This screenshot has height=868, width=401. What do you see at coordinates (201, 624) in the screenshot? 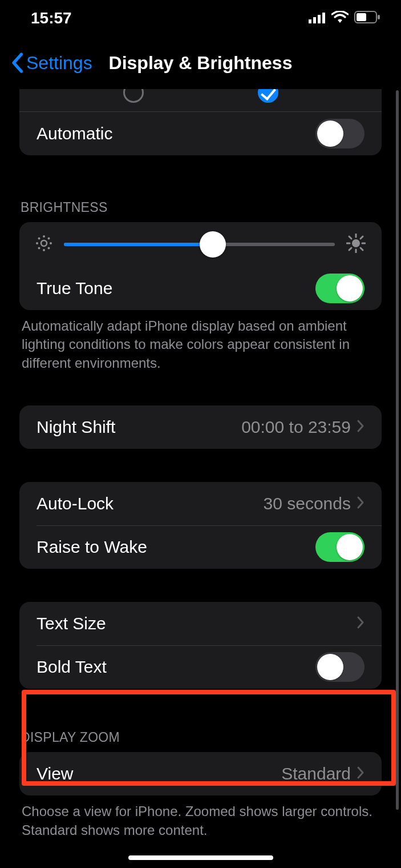
I see `text-size-row: Text Size` at bounding box center [201, 624].